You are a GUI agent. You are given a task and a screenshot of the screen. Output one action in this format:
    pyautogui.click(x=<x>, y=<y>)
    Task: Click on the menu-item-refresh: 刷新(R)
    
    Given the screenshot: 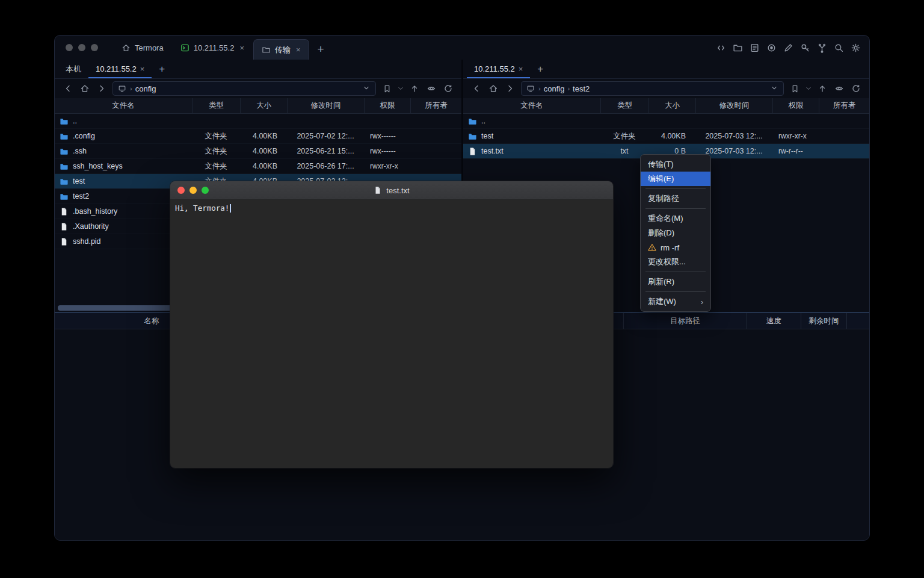 What is the action you would take?
    pyautogui.click(x=676, y=282)
    